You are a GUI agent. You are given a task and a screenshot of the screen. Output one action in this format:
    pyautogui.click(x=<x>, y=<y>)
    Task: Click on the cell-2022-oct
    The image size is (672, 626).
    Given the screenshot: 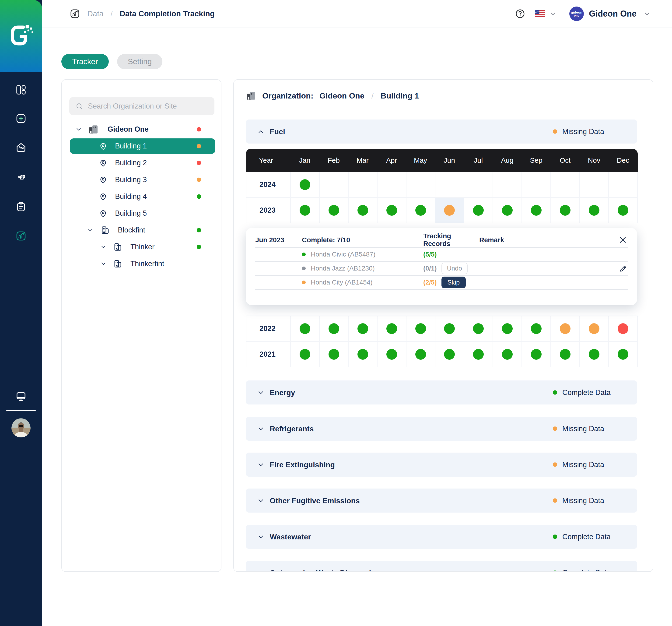 What is the action you would take?
    pyautogui.click(x=565, y=329)
    